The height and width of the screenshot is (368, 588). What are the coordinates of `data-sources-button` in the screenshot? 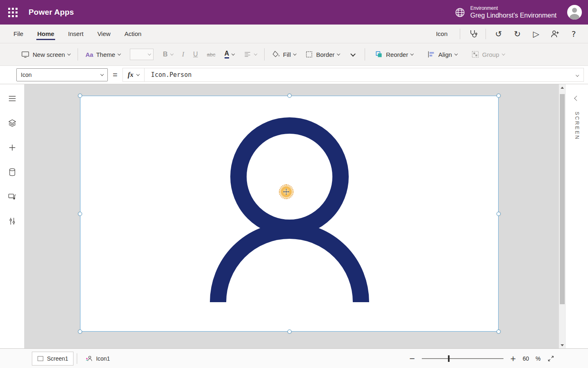 It's located at (12, 172).